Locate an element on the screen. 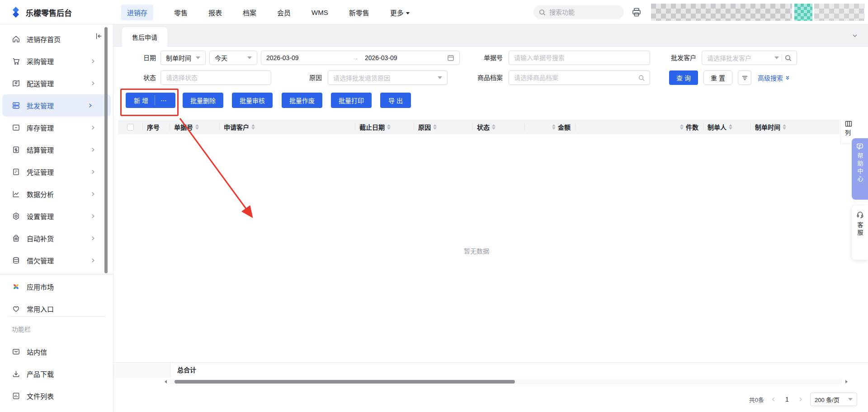  scroll-left-arrow is located at coordinates (165, 382).